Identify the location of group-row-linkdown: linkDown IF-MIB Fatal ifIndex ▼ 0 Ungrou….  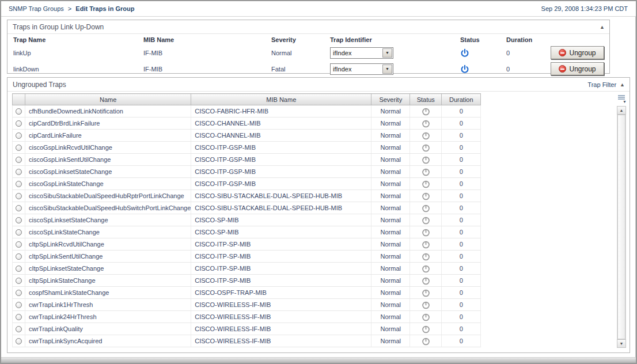
(309, 69).